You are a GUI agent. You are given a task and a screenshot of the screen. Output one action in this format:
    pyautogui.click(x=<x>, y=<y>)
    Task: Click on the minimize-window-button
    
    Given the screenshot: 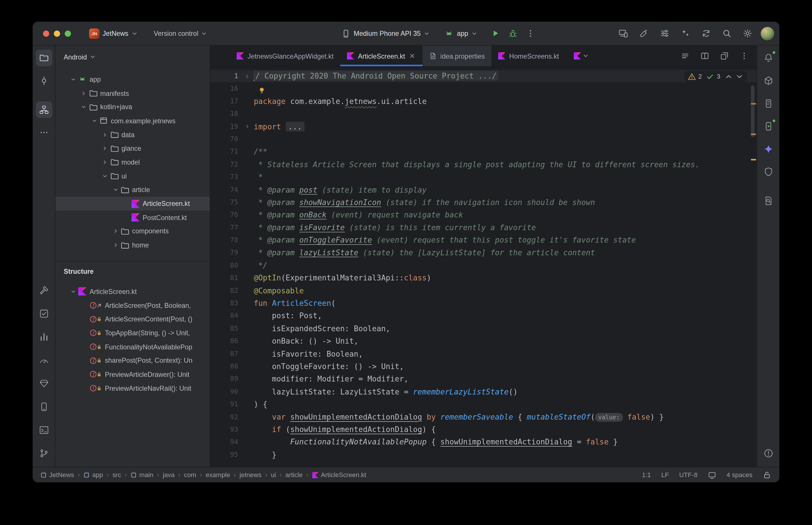 What is the action you would take?
    pyautogui.click(x=57, y=33)
    